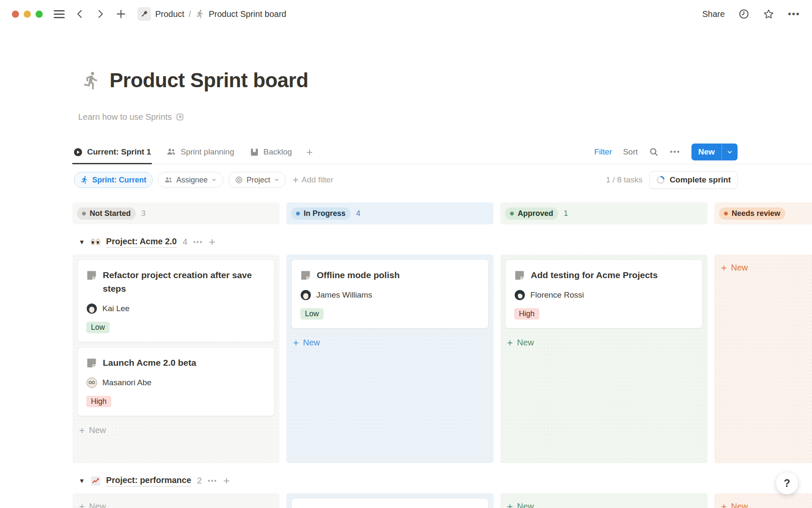 Image resolution: width=812 pixels, height=508 pixels. What do you see at coordinates (630, 152) in the screenshot?
I see `sort-button: Sort` at bounding box center [630, 152].